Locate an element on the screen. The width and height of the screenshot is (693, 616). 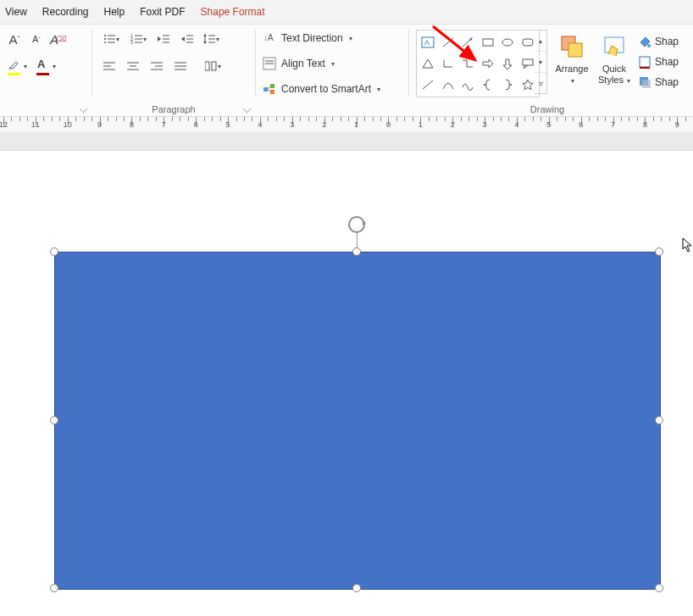
numbering-button: 123▾ is located at coordinates (138, 39).